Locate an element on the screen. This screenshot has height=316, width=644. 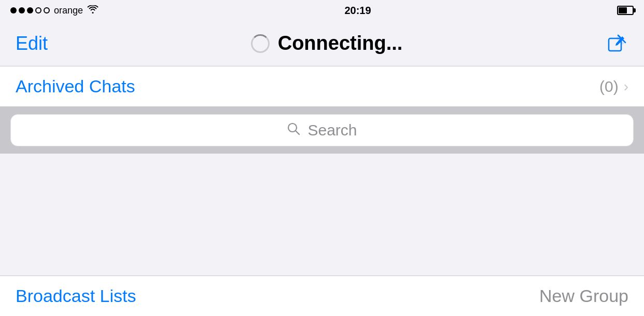
search-placeholder: Search is located at coordinates (332, 130).